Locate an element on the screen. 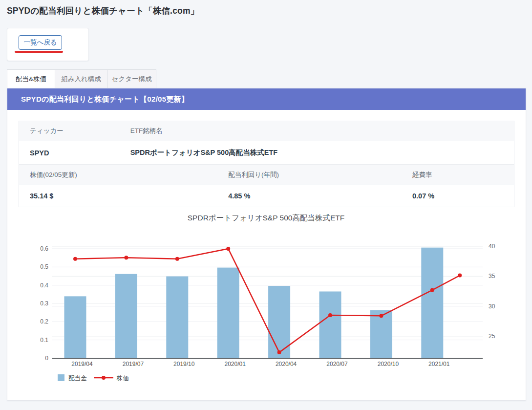 The height and width of the screenshot is (410, 532). price-table: 株価(02/05更新) 配当利回り(年間) 経費率 35.14 $ 4.85 %… is located at coordinates (267, 186).